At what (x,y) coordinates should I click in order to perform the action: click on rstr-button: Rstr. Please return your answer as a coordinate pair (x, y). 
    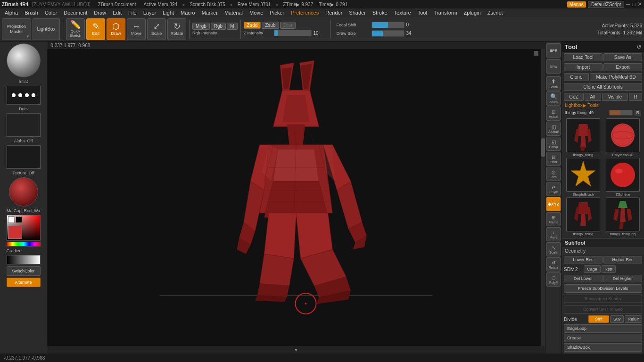
    Looking at the image, I should click on (609, 269).